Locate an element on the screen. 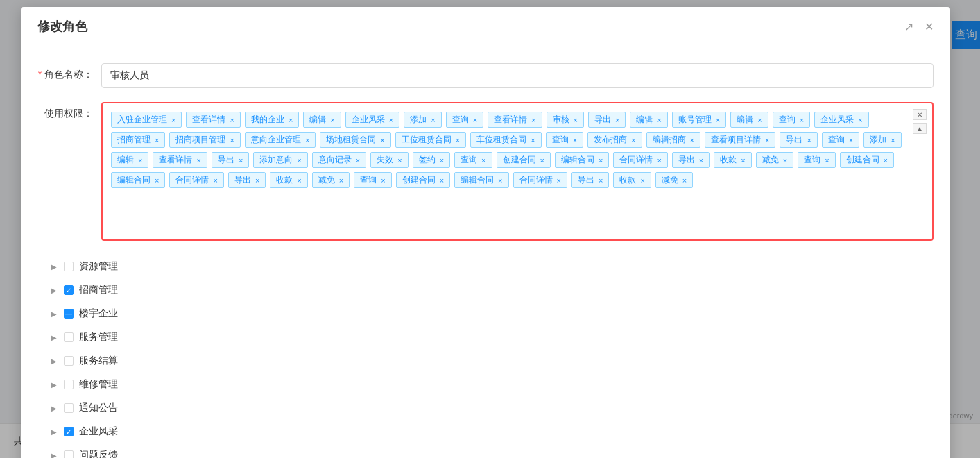  tree-item: ▶ 问题反馈 is located at coordinates (485, 451).